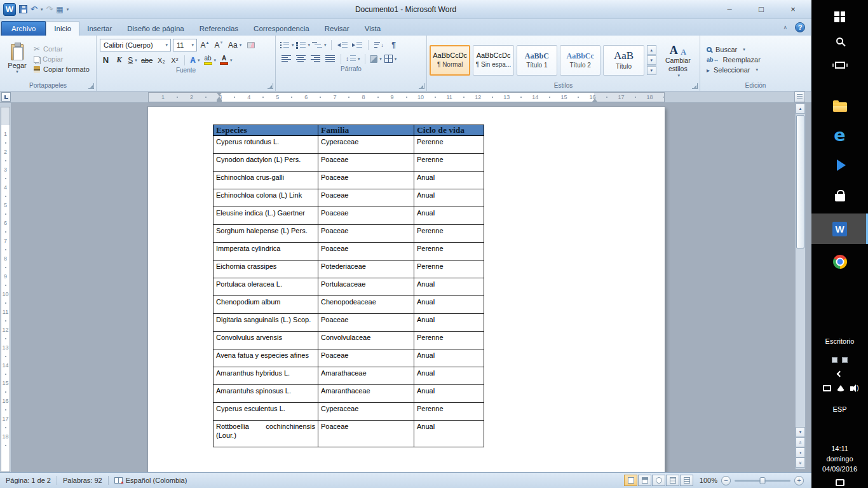 Image resolution: width=868 pixels, height=488 pixels. Describe the element at coordinates (366, 269) in the screenshot. I see `family-cell: Potederiaceae` at that location.